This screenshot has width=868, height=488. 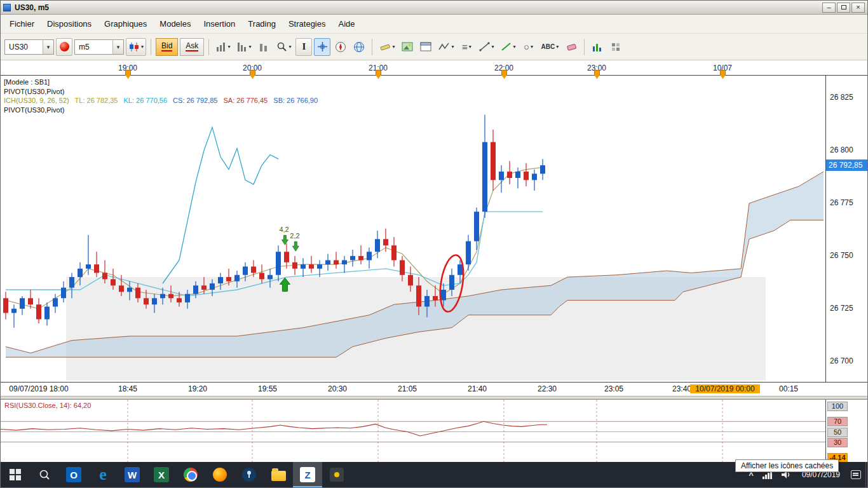 What do you see at coordinates (308, 475) in the screenshot?
I see `trading-platform-taskbar-icon: Z` at bounding box center [308, 475].